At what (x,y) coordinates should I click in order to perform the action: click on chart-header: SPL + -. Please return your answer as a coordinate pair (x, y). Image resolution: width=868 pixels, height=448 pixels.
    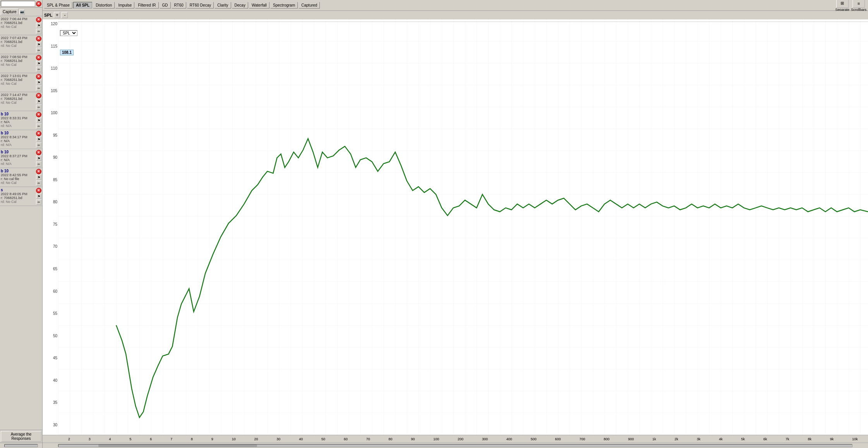
    Looking at the image, I should click on (455, 15).